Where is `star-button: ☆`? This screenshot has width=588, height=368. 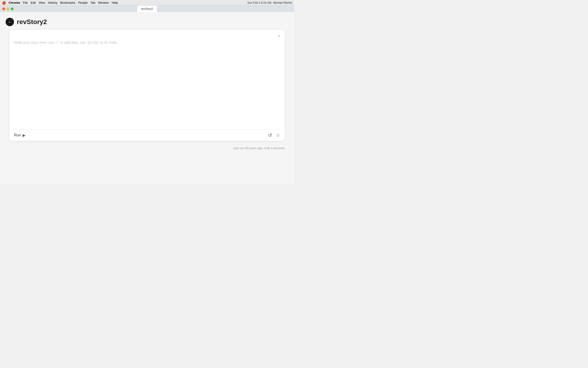
star-button: ☆ is located at coordinates (278, 135).